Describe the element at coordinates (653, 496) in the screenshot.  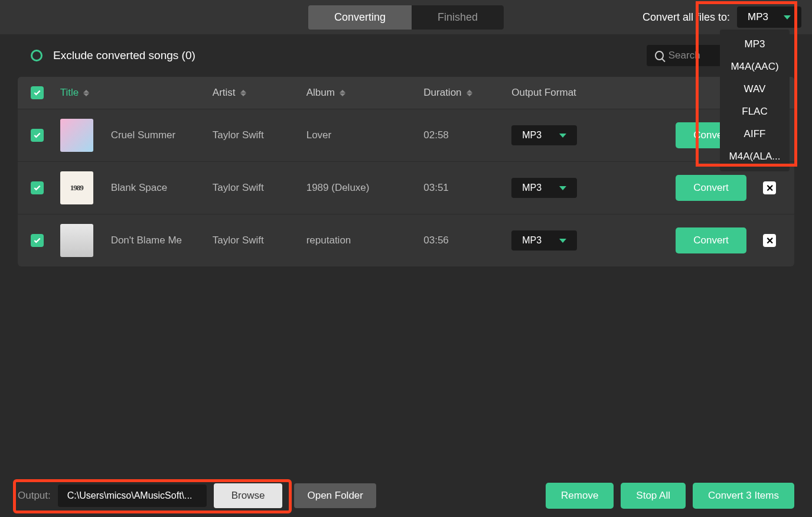
I see `stop-all-button: Stop All` at that location.